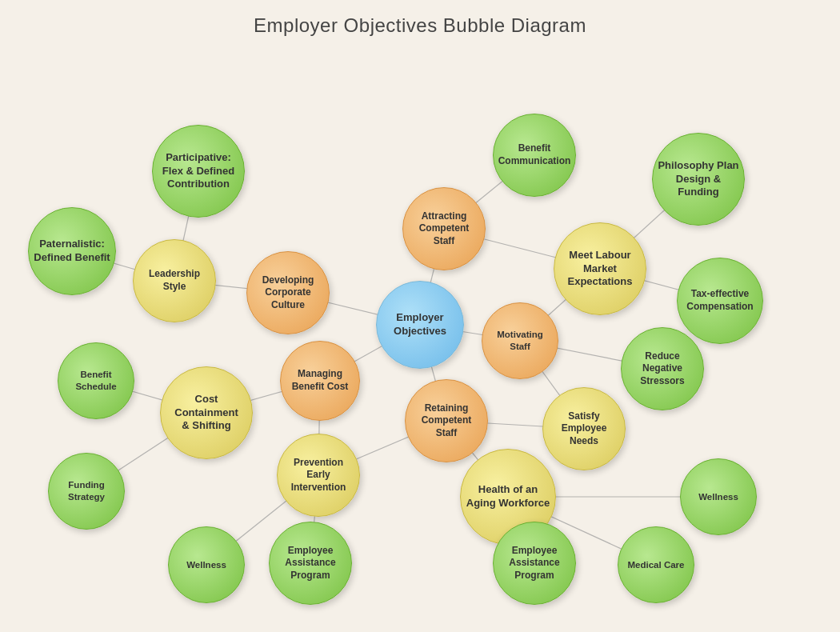 Image resolution: width=840 pixels, height=632 pixels. I want to click on benefit-communication: BenefitCommunication, so click(534, 155).